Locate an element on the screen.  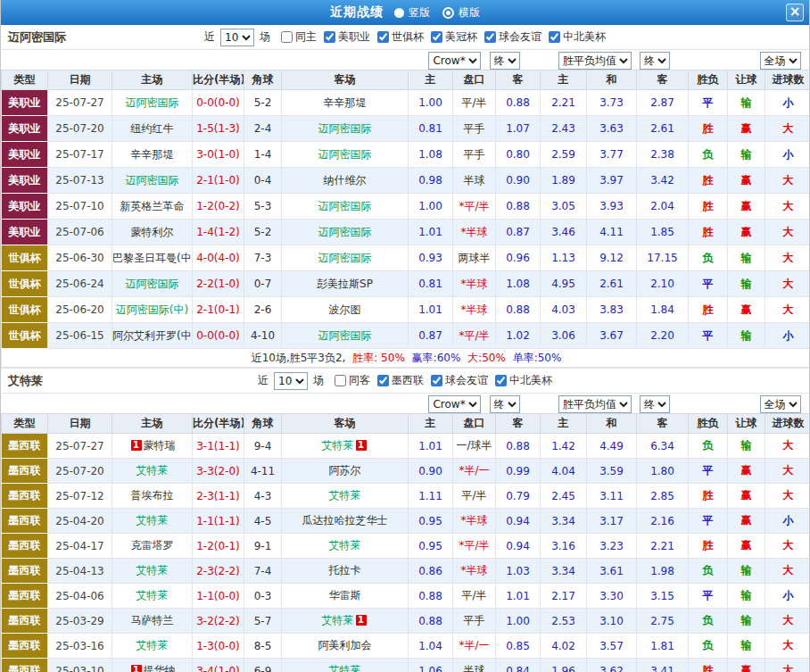
home-team: 普埃布拉 is located at coordinates (153, 496).